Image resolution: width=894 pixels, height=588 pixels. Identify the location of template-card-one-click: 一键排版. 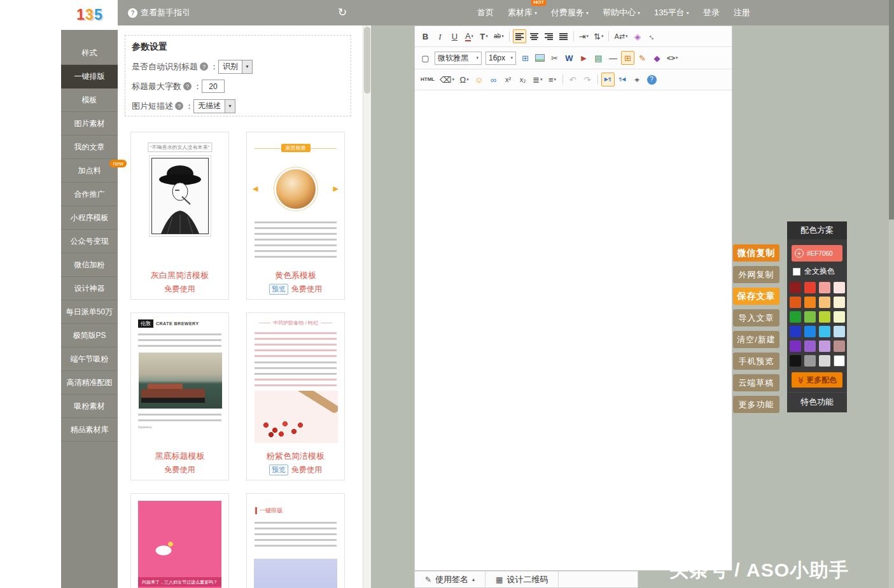
(295, 541).